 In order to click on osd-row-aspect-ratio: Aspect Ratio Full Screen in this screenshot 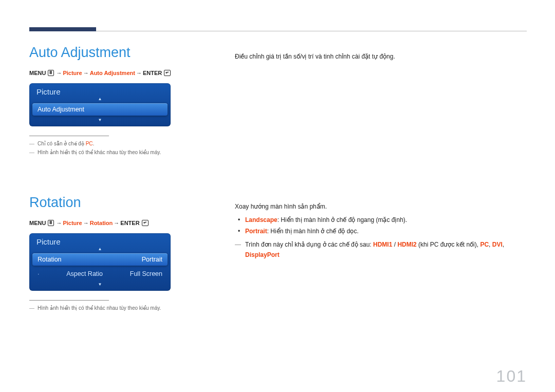, I will do `click(100, 274)`.